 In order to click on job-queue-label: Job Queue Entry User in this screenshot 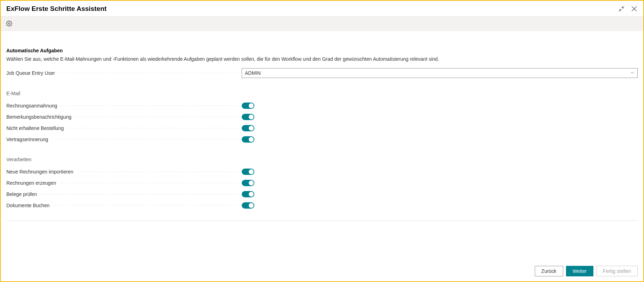, I will do `click(32, 73)`.